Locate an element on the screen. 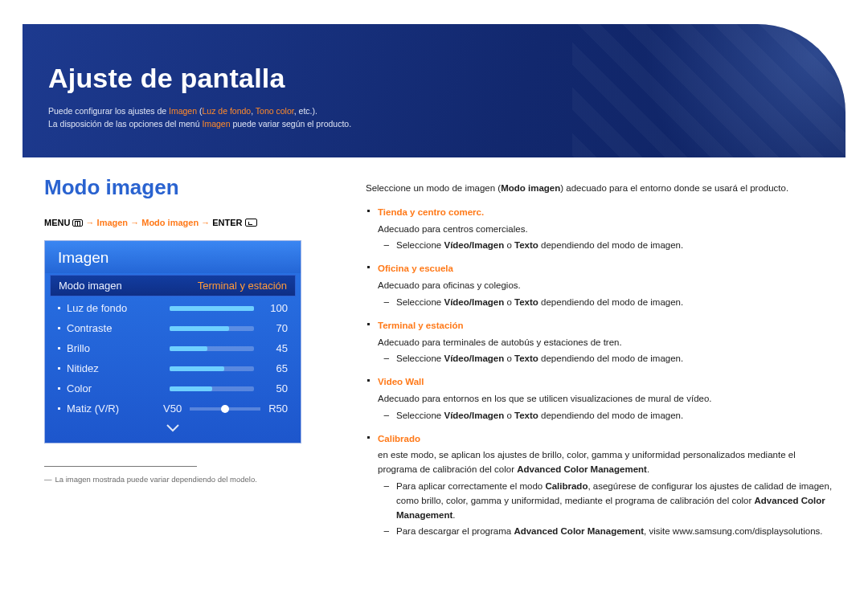 The image size is (868, 613). slider-value: 100 is located at coordinates (276, 309).